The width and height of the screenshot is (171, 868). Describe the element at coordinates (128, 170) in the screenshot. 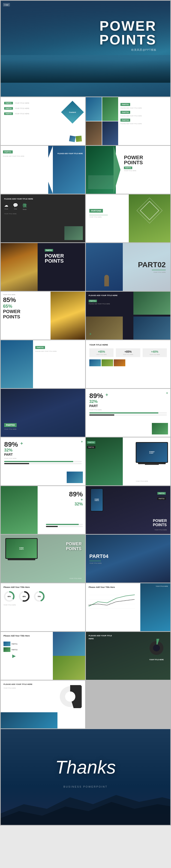

I see `slide-power-green: POWER POINTS PART01 YOUR TITLE HERE` at that location.